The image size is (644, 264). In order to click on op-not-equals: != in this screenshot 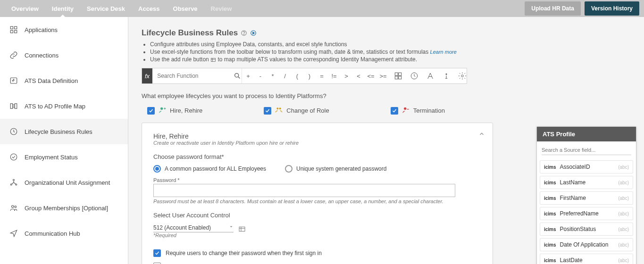, I will do `click(334, 76)`.